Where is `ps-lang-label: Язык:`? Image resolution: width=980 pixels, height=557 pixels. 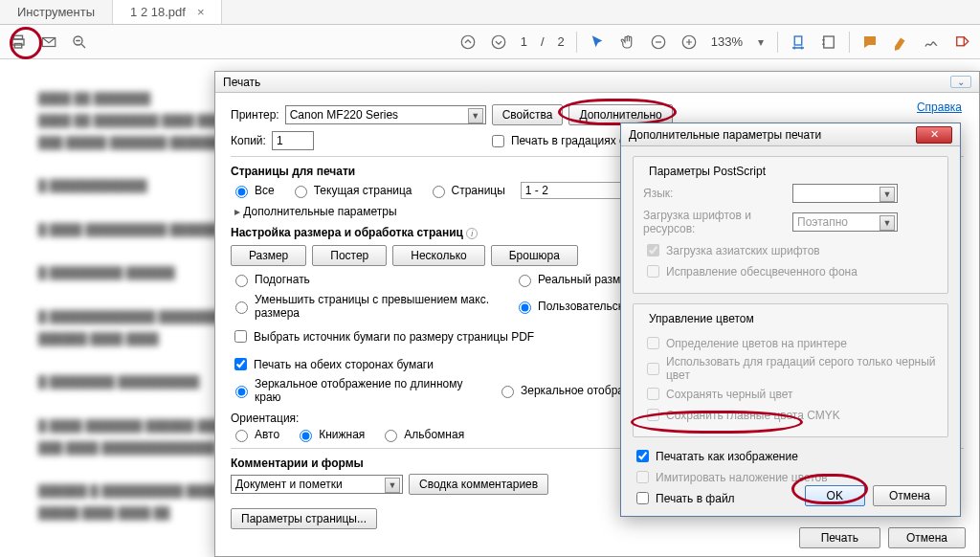 ps-lang-label: Язык: is located at coordinates (715, 193).